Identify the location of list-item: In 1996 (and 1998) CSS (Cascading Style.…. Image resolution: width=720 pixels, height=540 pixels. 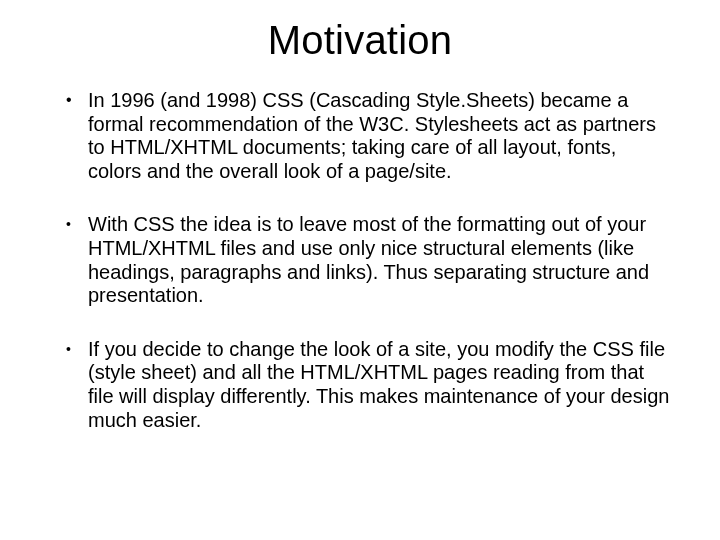
(369, 136).